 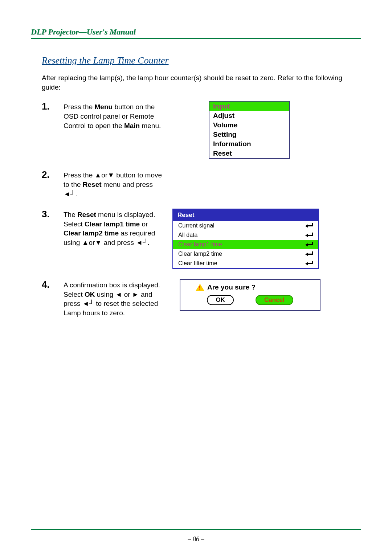 What do you see at coordinates (201, 130) in the screenshot?
I see `step-1: 1. Press the Menu button on the OSD cont…` at bounding box center [201, 130].